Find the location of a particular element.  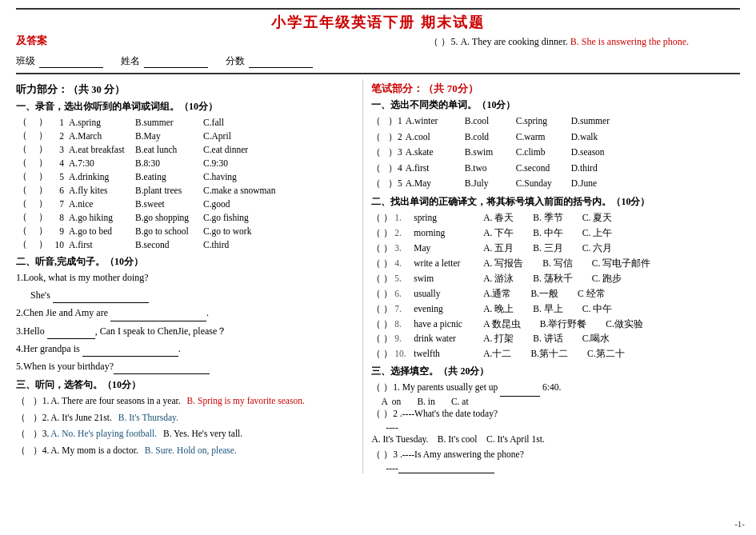

match-row: （ ） 9. drink water A. 打架 B. 讲话 C.喝水 is located at coordinates (555, 339).